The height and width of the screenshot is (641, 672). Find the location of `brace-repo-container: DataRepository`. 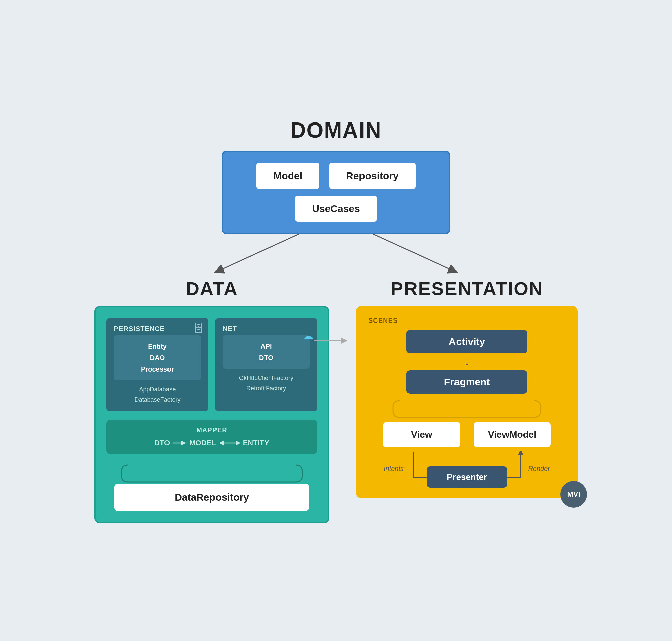

brace-repo-container: DataRepository is located at coordinates (212, 487).